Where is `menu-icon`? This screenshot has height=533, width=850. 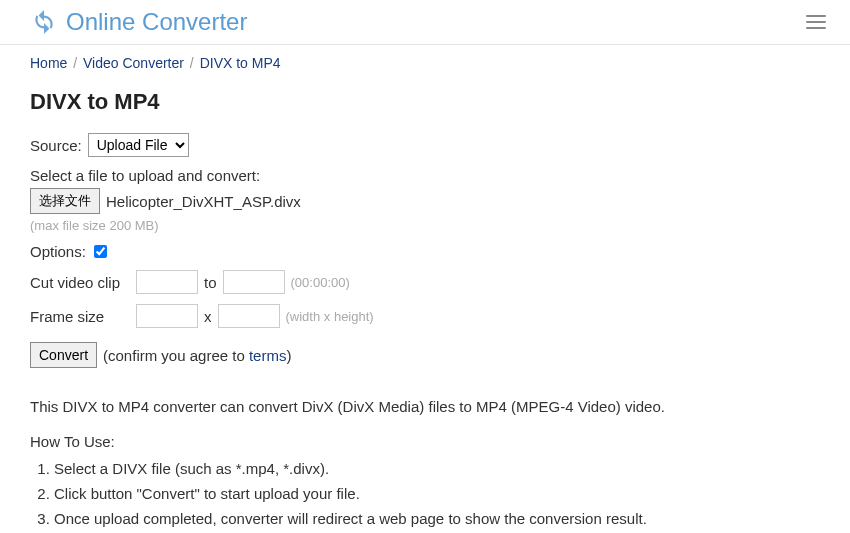 menu-icon is located at coordinates (816, 22).